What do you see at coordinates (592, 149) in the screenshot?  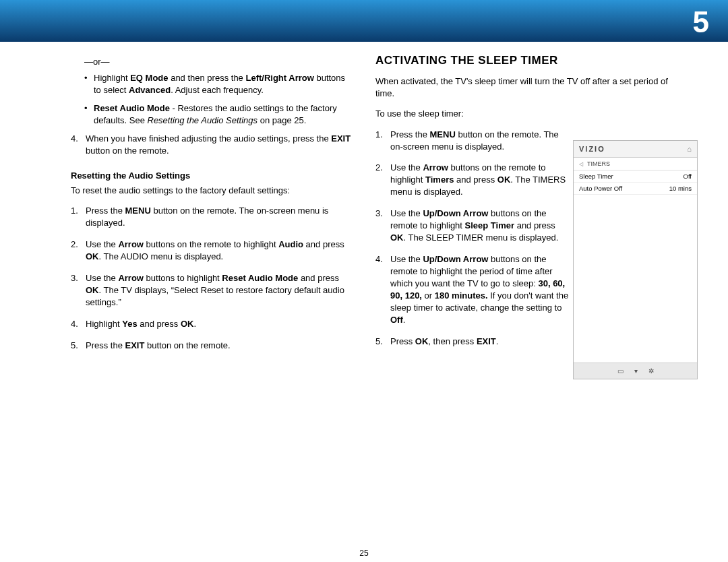 I see `vizio-logo: VIZIO` at bounding box center [592, 149].